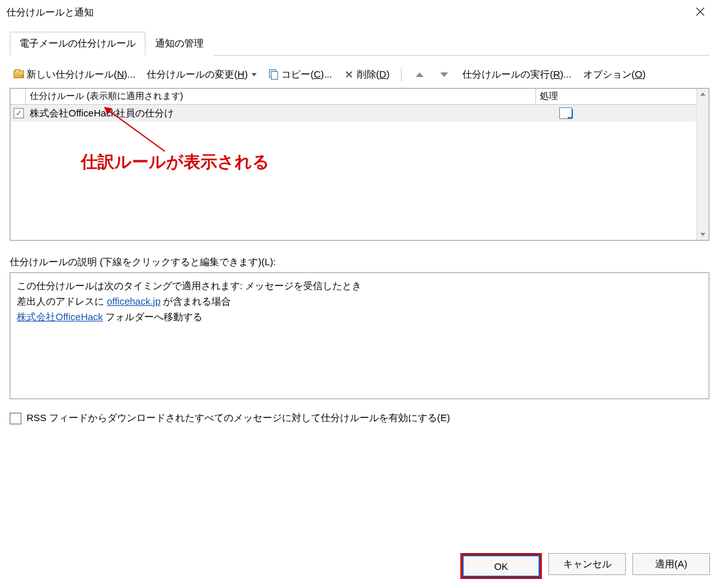 The image size is (719, 588). I want to click on delete-button: ✕ 削除(D), so click(367, 75).